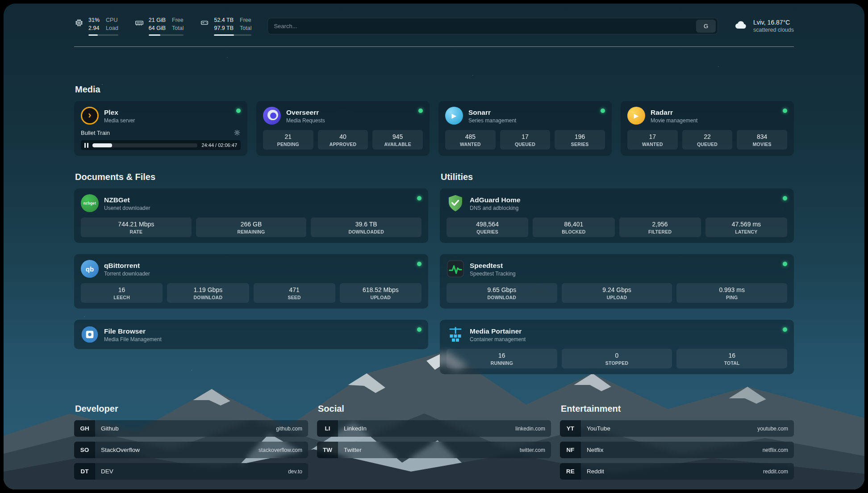 This screenshot has height=493, width=868. I want to click on stat-label: SERIES, so click(580, 144).